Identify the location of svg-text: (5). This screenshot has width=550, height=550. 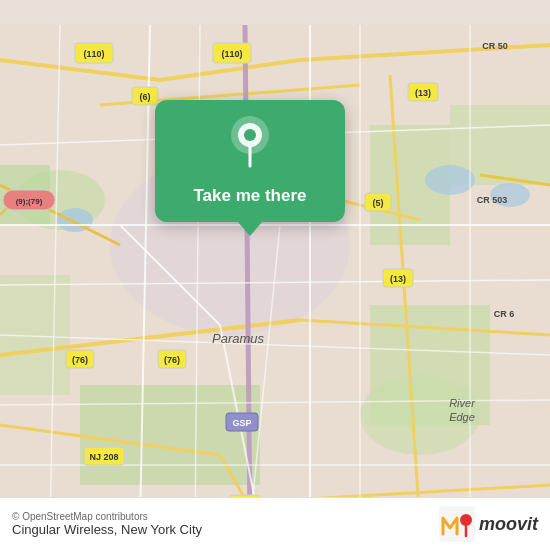
(378, 203).